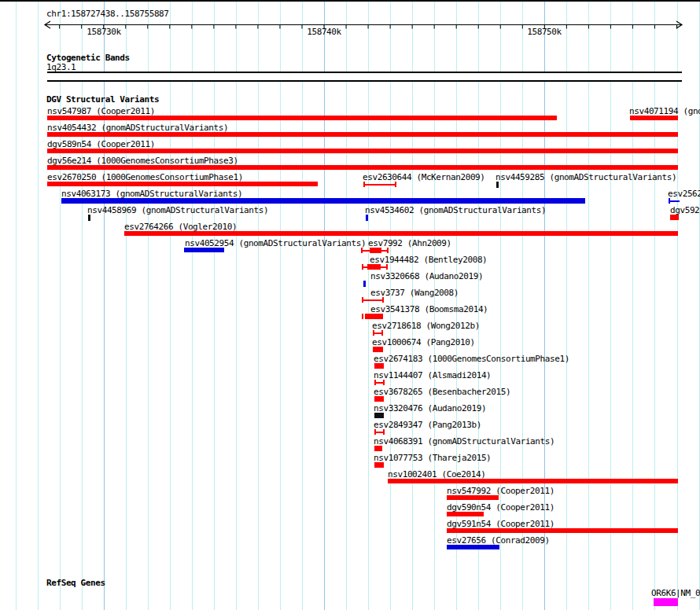 This screenshot has width=700, height=610. I want to click on dgv-feature: nsv3320476 (Audano2019), so click(350, 412).